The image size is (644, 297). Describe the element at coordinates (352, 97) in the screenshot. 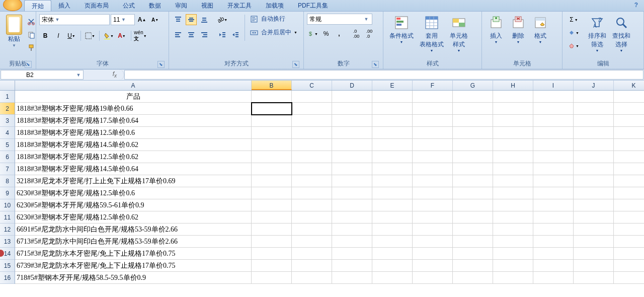

I see `cell-D1` at that location.